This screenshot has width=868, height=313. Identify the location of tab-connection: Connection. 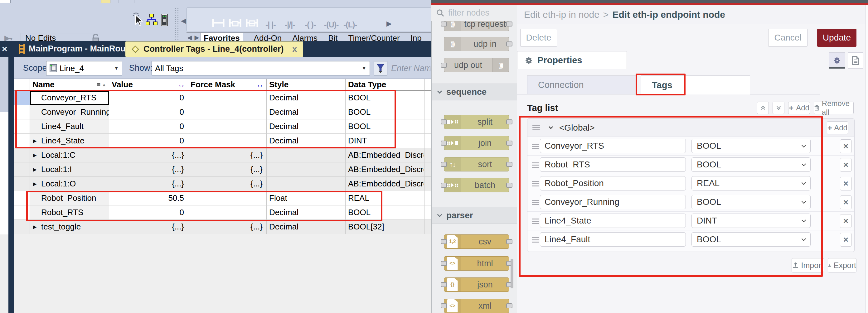
(582, 85).